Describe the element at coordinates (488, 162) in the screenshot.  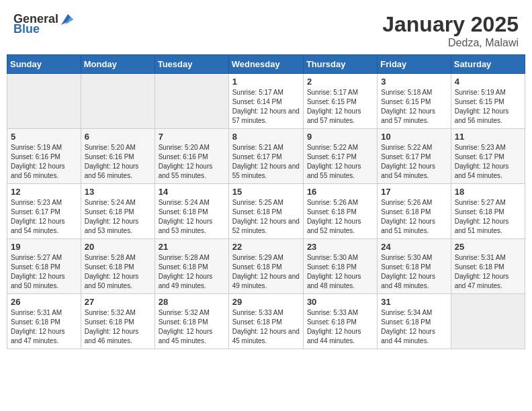
I see `day-info: Sunrise: 5:23 AM Sunset: 6:17 PM Dayligh…` at that location.